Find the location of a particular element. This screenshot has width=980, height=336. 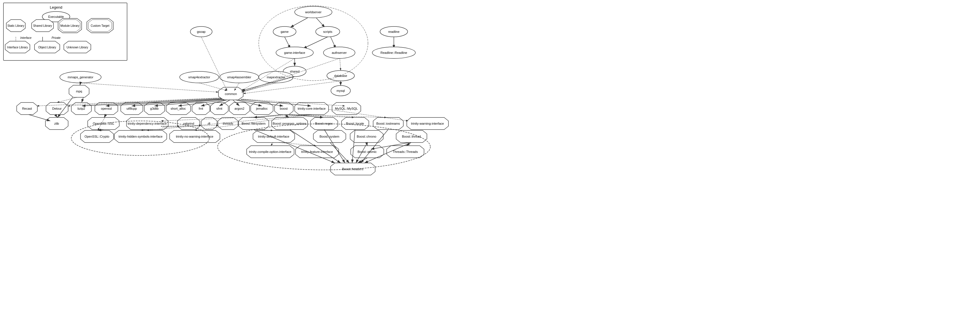

node-boost-thread: Boost::thread is located at coordinates (411, 136).